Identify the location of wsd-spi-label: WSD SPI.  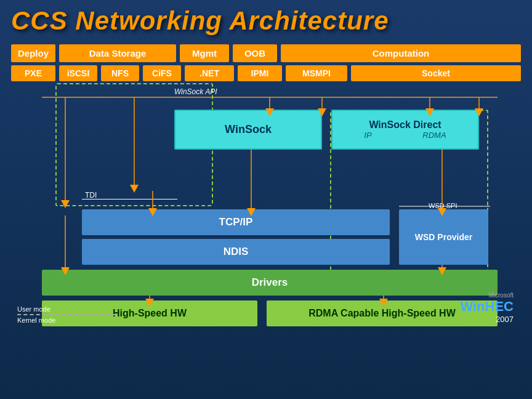
(443, 206).